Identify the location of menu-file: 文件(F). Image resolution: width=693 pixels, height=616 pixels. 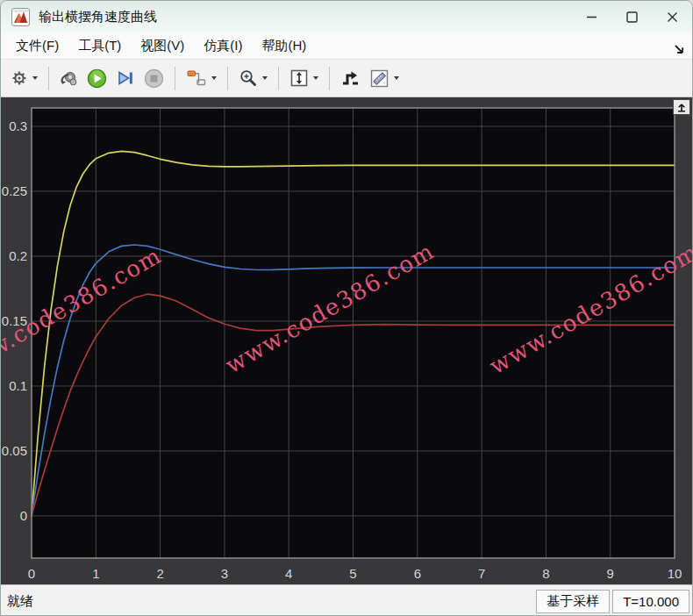
(37, 46).